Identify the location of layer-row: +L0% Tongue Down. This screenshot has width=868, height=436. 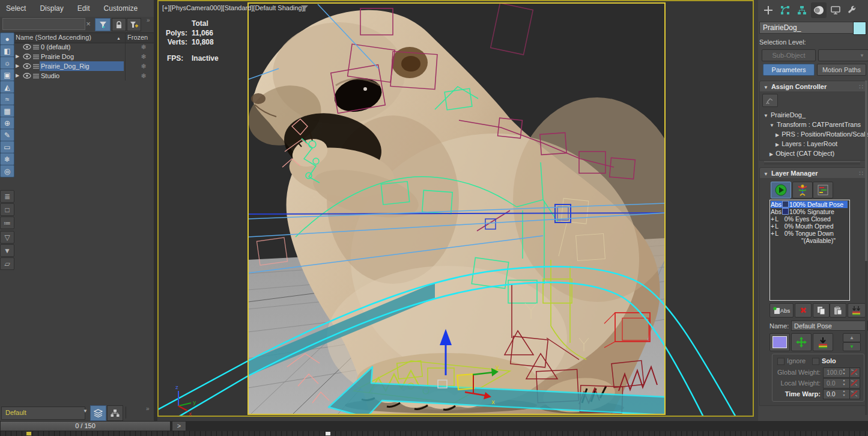
(809, 233).